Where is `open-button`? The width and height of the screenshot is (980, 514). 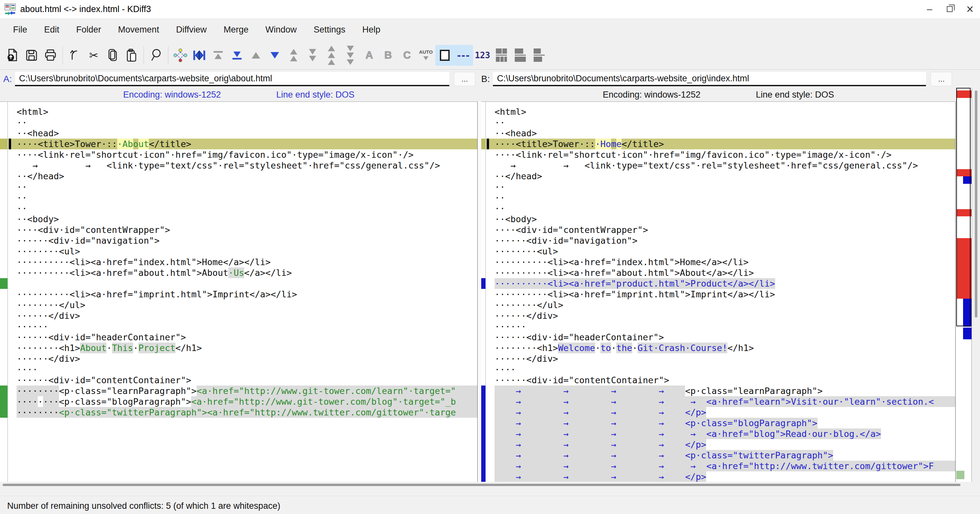 open-button is located at coordinates (13, 56).